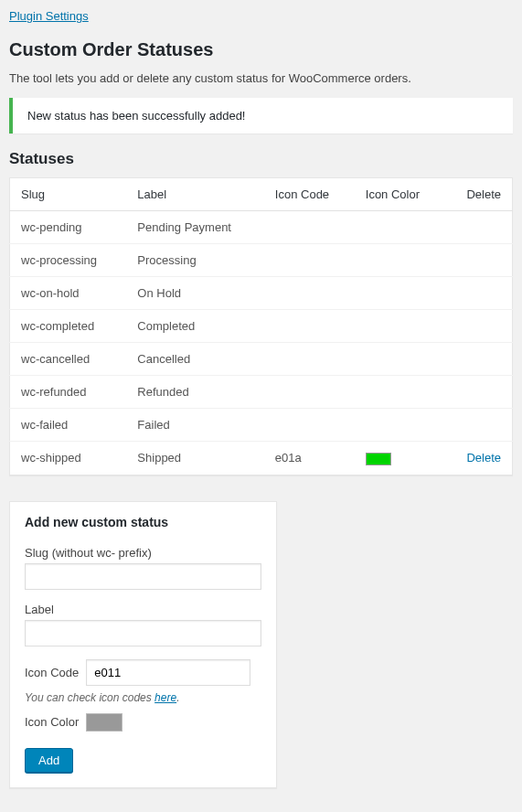  What do you see at coordinates (261, 228) in the screenshot?
I see `table-row: wc-pendingPending Payment` at bounding box center [261, 228].